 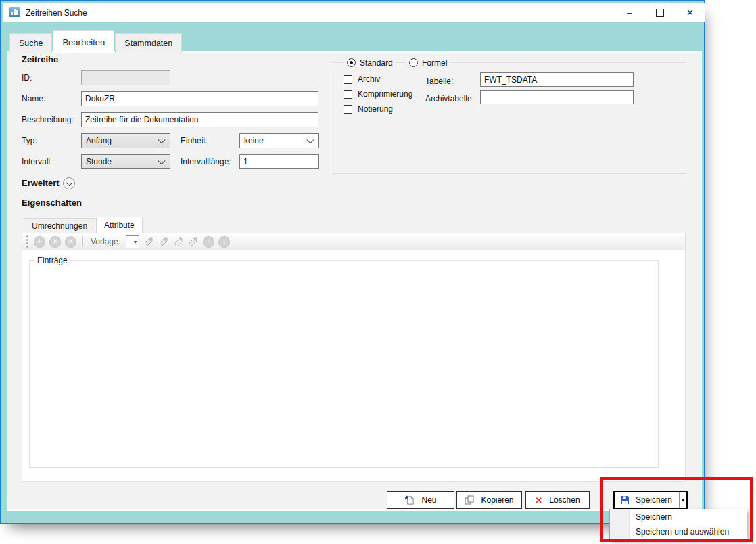 What do you see at coordinates (378, 94) in the screenshot?
I see `komprimierung-checkbox: Komprimierung` at bounding box center [378, 94].